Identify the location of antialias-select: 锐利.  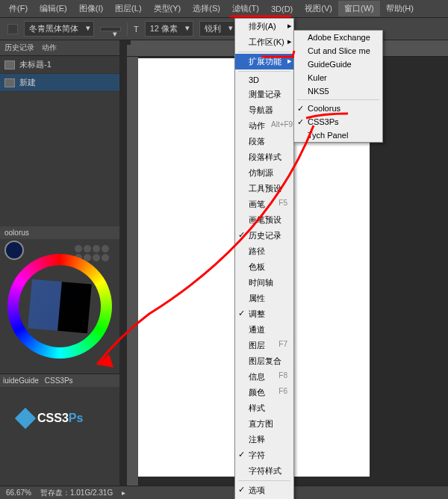
(218, 28).